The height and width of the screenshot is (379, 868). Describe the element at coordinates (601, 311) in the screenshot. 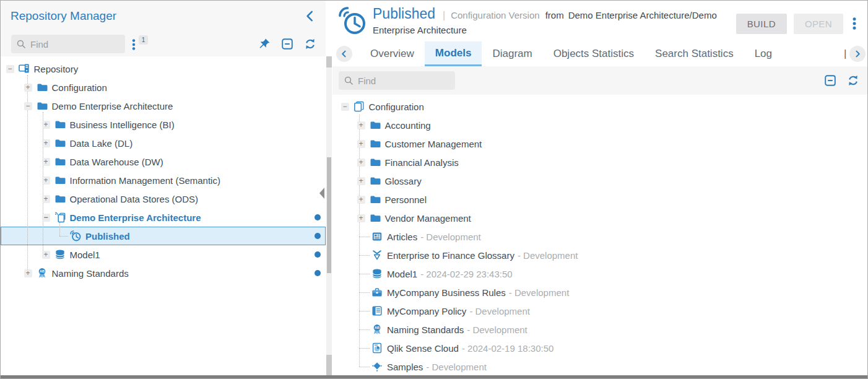

I see `tree-item-mycompany-policy: MyCompany Policy- Development` at that location.